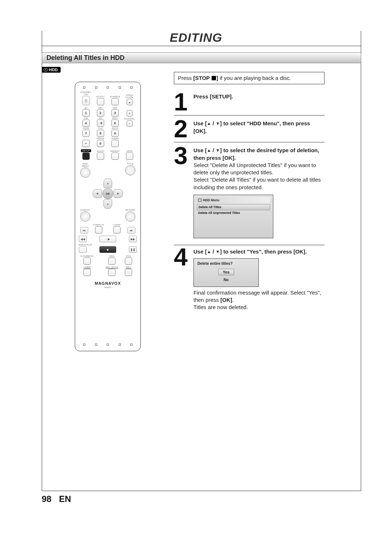 Image resolution: width=392 pixels, height=555 pixels. Describe the element at coordinates (108, 287) in the screenshot. I see `remote-model: NB820` at that location.